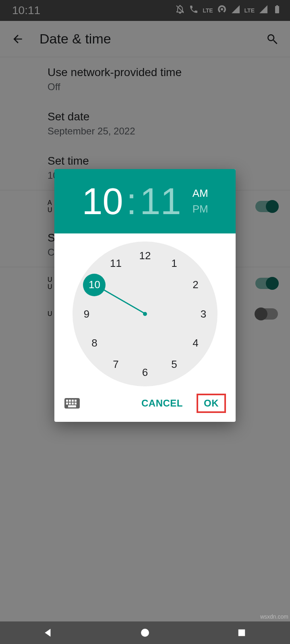  Describe the element at coordinates (145, 314) in the screenshot. I see `clock-face: 121234567891011` at that location.